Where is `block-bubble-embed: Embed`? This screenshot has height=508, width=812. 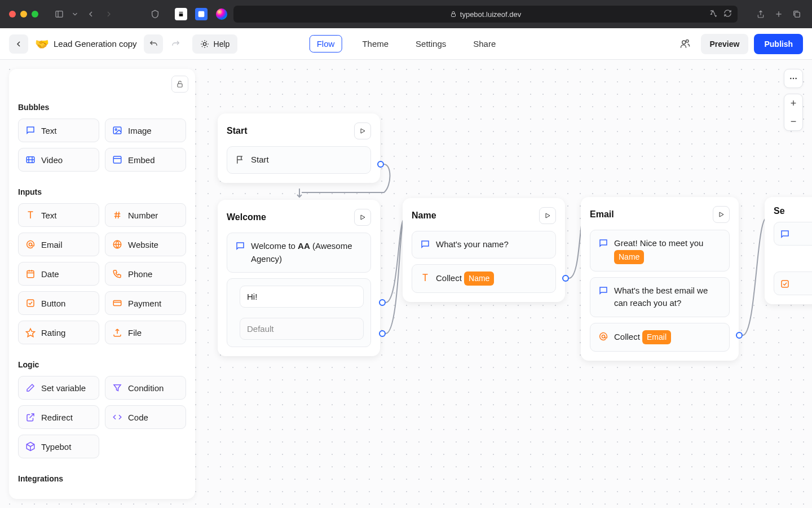
block-bubble-embed: Embed is located at coordinates (145, 160).